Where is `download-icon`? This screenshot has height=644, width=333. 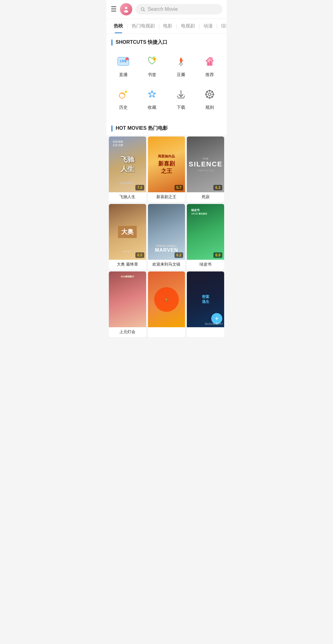 download-icon is located at coordinates (181, 94).